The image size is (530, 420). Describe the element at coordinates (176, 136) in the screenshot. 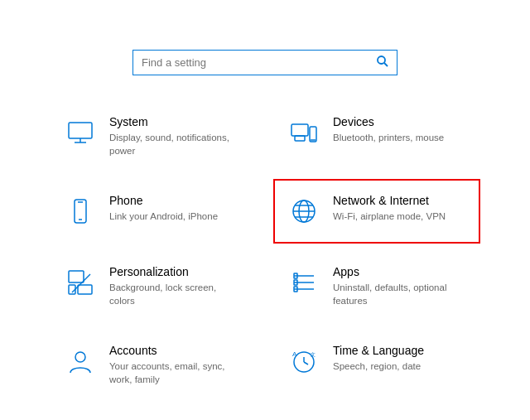

I see `setting-text-system: System Display, sound, notifications, po…` at that location.